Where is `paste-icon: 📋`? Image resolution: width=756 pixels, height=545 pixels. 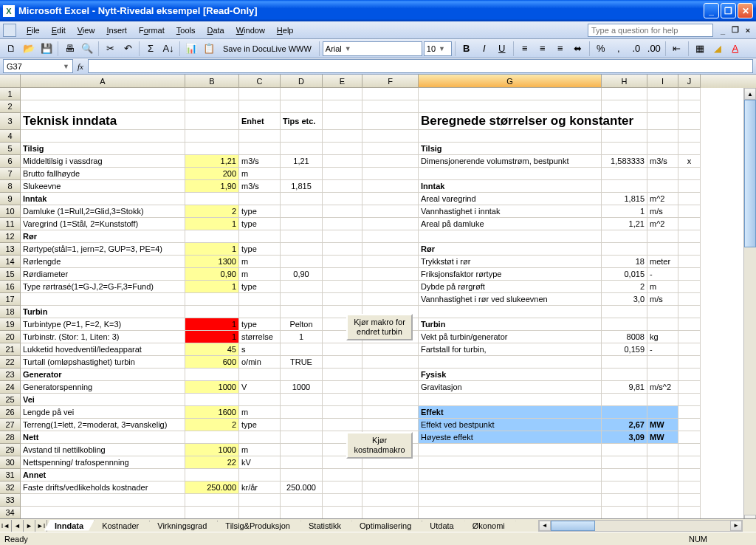 paste-icon: 📋 is located at coordinates (209, 49).